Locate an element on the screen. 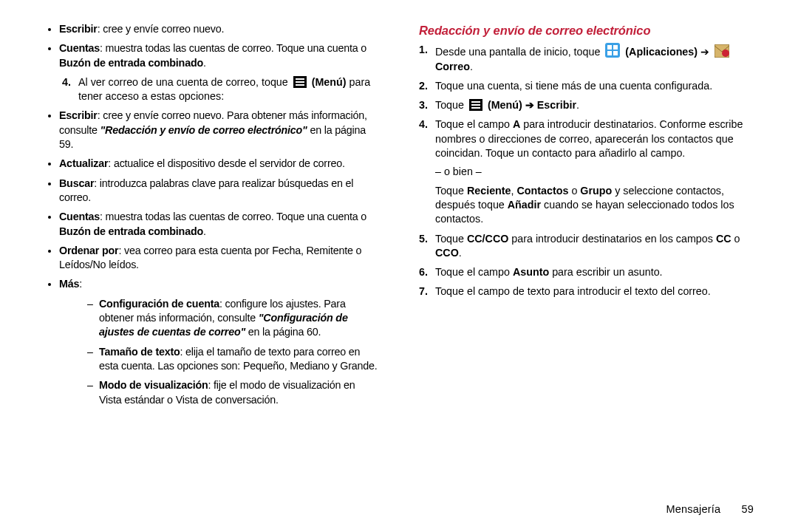 This screenshot has height=532, width=798. text: : cree y envíe correo nuevo. is located at coordinates (161, 29).